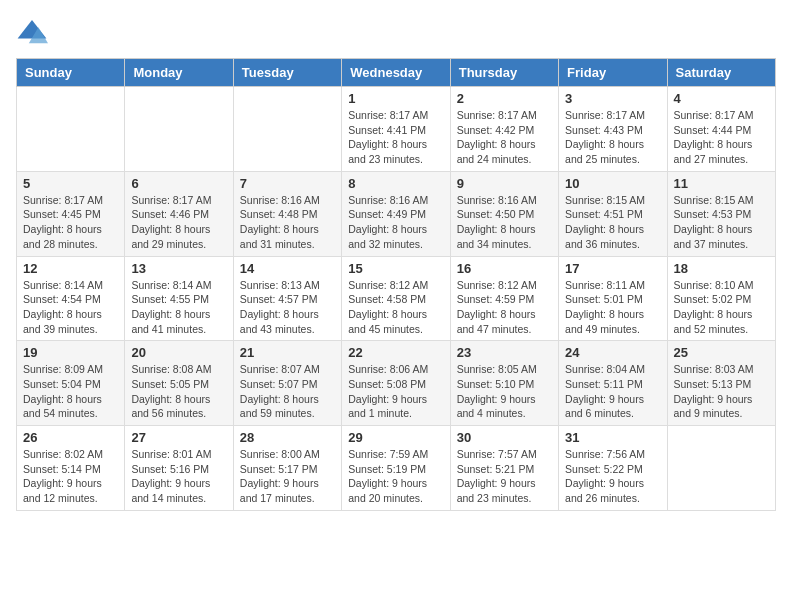 The image size is (792, 612). What do you see at coordinates (32, 32) in the screenshot?
I see `logo-icon` at bounding box center [32, 32].